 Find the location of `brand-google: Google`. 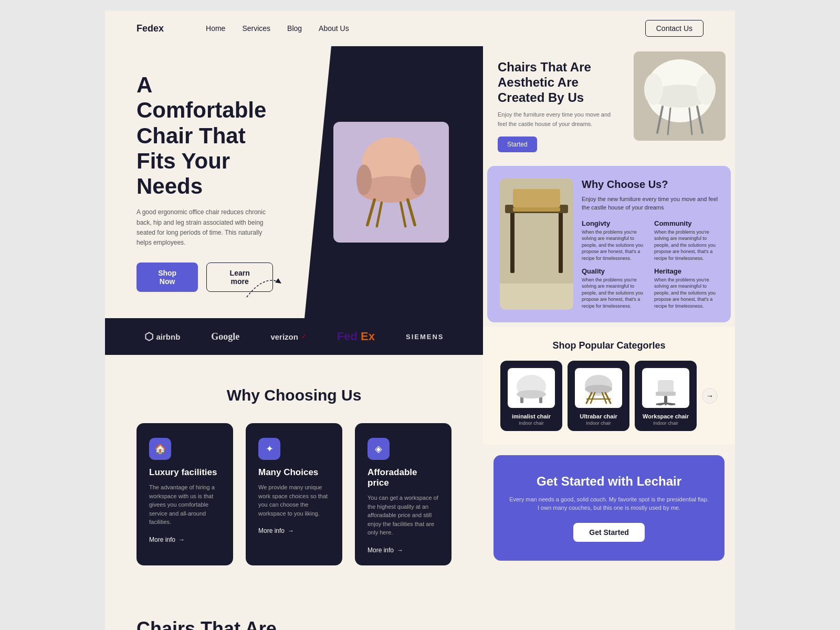

brand-google: Google is located at coordinates (225, 337).